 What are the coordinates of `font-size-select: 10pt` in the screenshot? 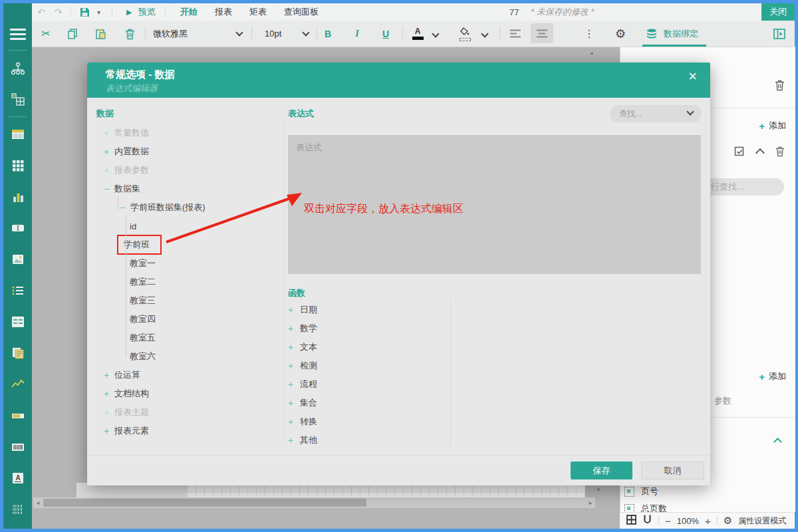 It's located at (285, 33).